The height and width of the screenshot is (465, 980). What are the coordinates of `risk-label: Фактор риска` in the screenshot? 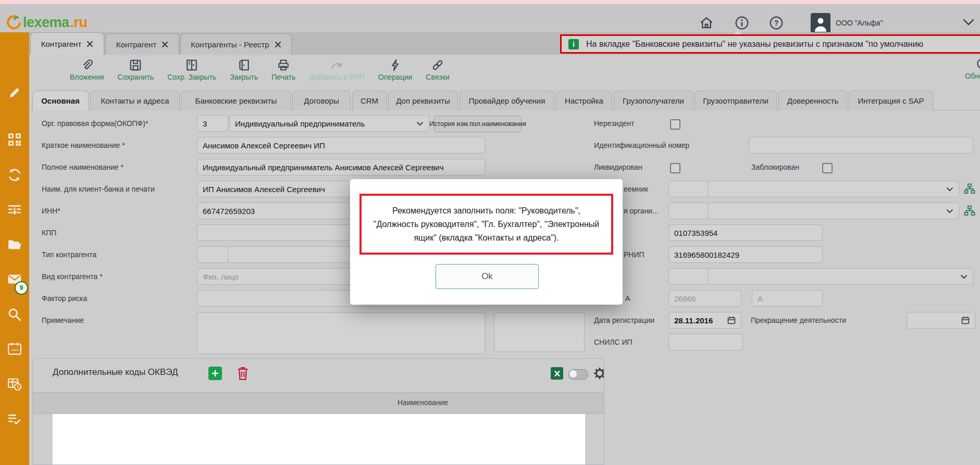 It's located at (65, 298).